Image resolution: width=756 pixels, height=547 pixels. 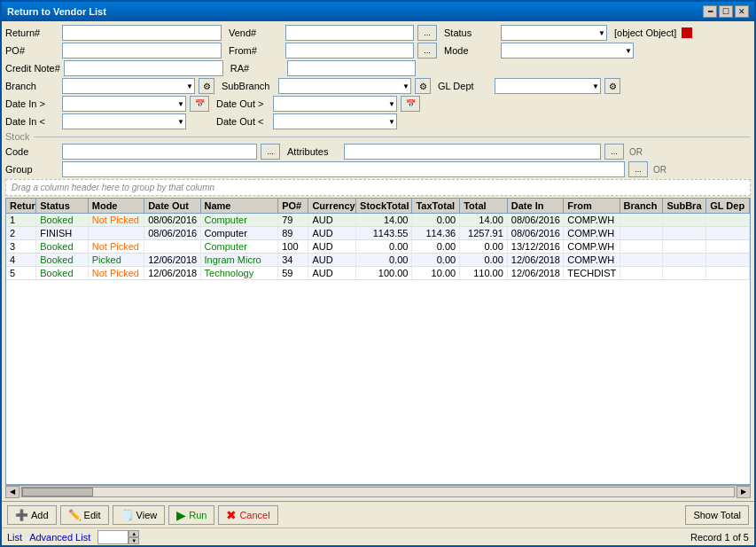 I want to click on dateout-lt-select, so click(x=335, y=121).